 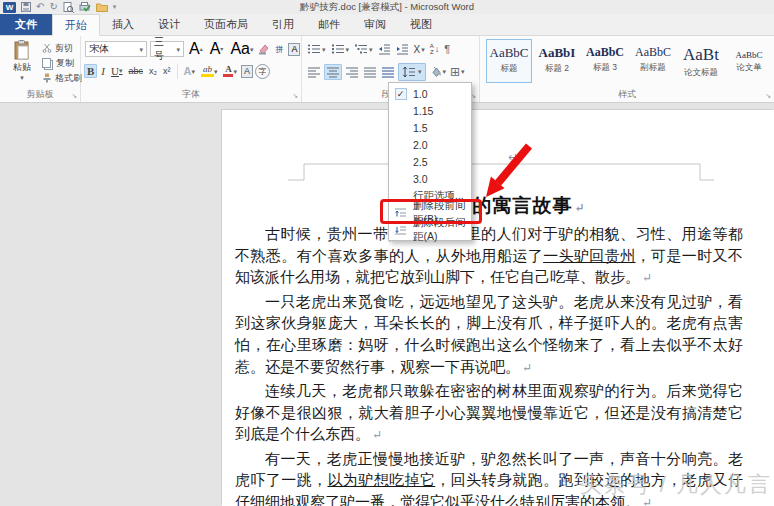 I want to click on phonetic-guide-button: 拼, so click(x=279, y=50).